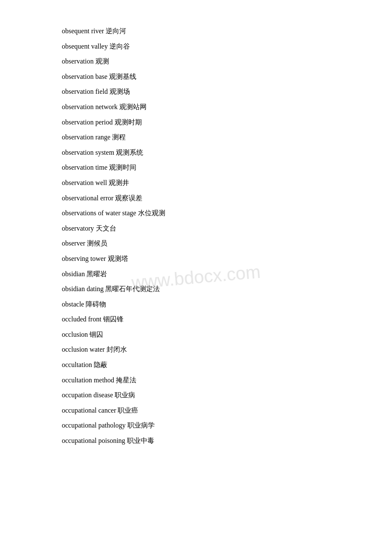  Describe the element at coordinates (123, 77) in the screenshot. I see `entry-chinese: 观测基线` at that location.